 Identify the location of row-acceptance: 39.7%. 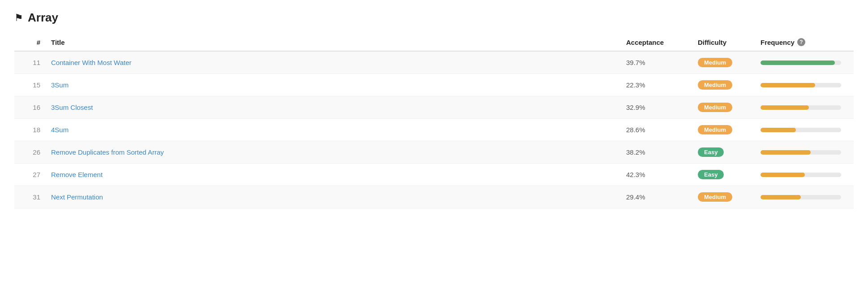
(657, 63).